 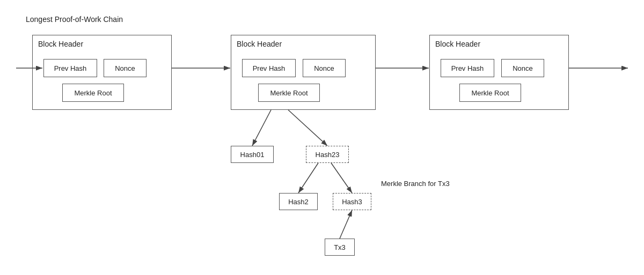 What do you see at coordinates (298, 202) in the screenshot?
I see `hash2-node: Hash2` at bounding box center [298, 202].